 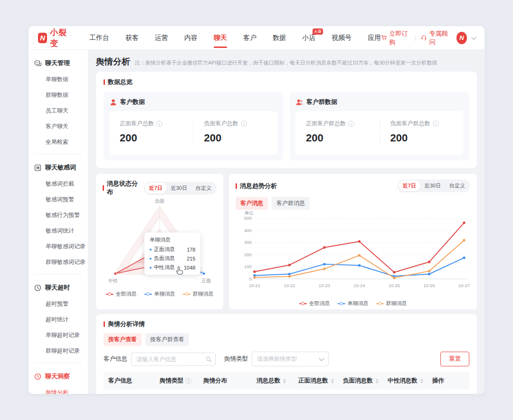 I want to click on column-header-操作: 操作, so click(x=448, y=381).